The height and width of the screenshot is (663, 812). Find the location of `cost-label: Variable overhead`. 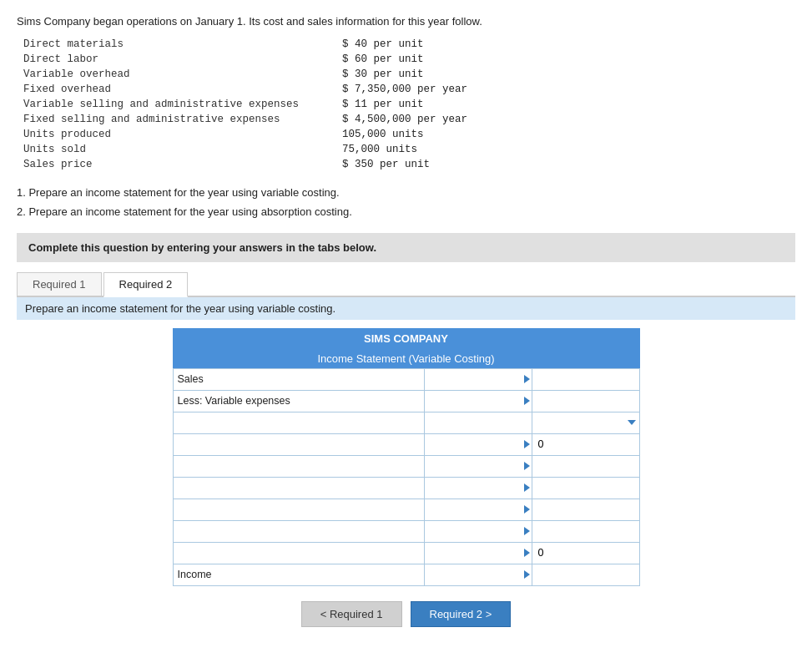

cost-label: Variable overhead is located at coordinates (177, 74).